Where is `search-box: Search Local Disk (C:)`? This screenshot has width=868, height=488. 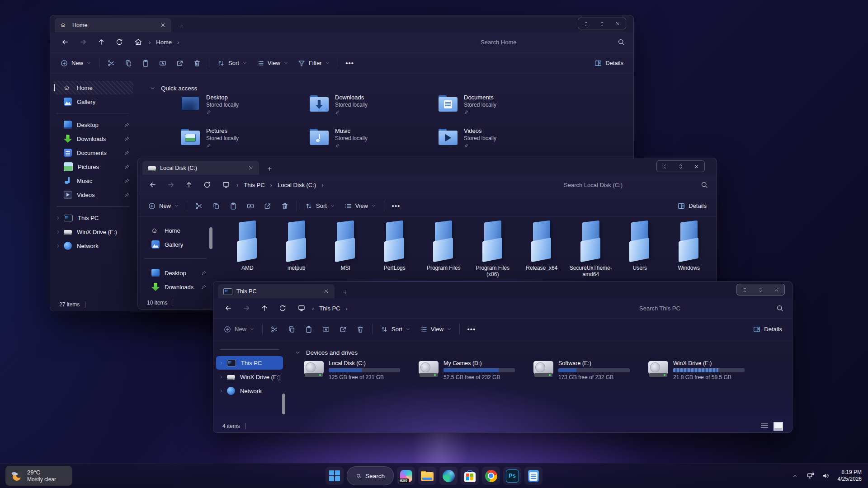 search-box: Search Local Disk (C:) is located at coordinates (636, 185).